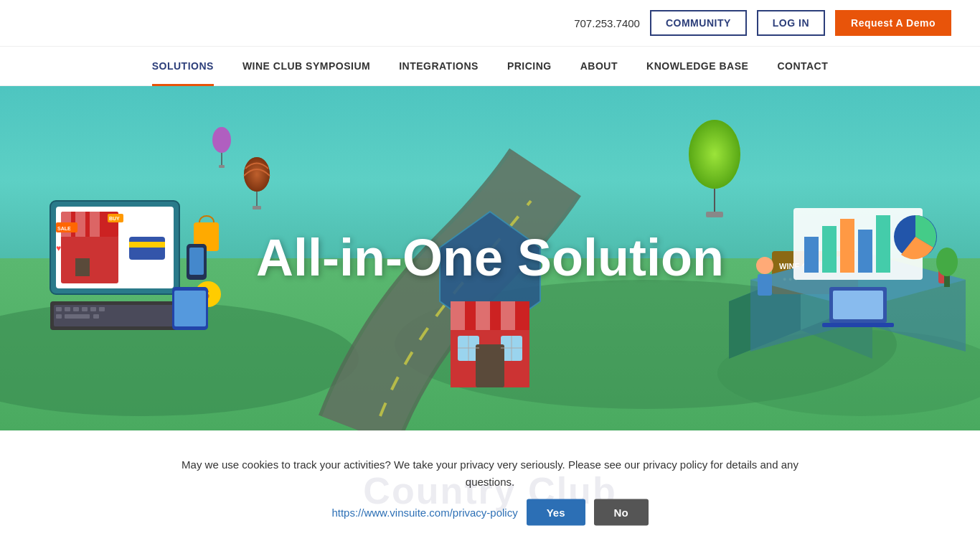  Describe the element at coordinates (490, 491) in the screenshot. I see `cookie-banner: May we use cookies to track your activit…` at that location.